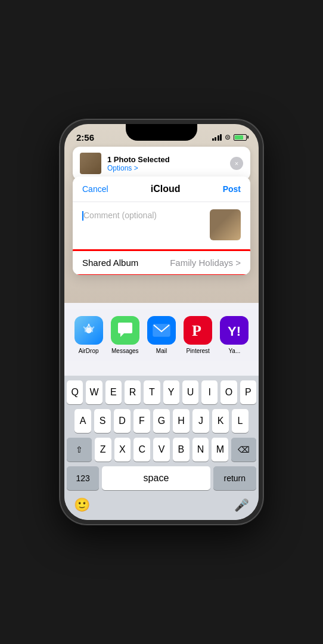  I want to click on shared-album-label: Shared Album, so click(110, 262).